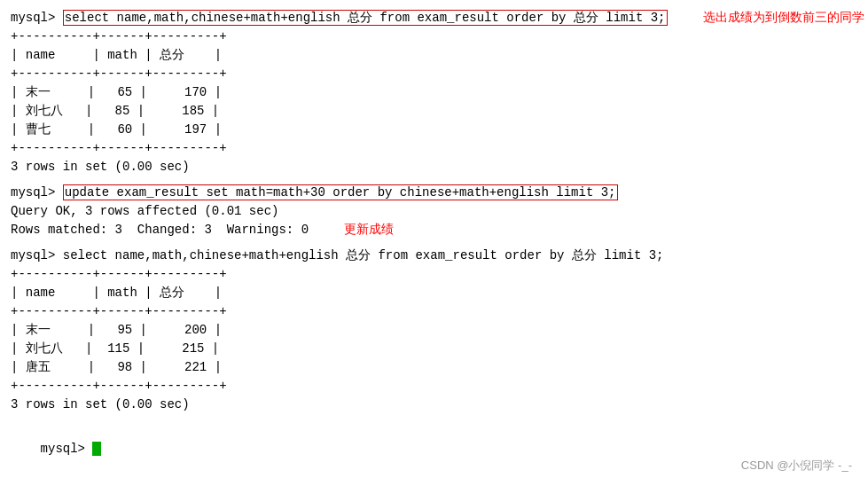  What do you see at coordinates (37, 192) in the screenshot?
I see `prompt2: mysql>` at bounding box center [37, 192].